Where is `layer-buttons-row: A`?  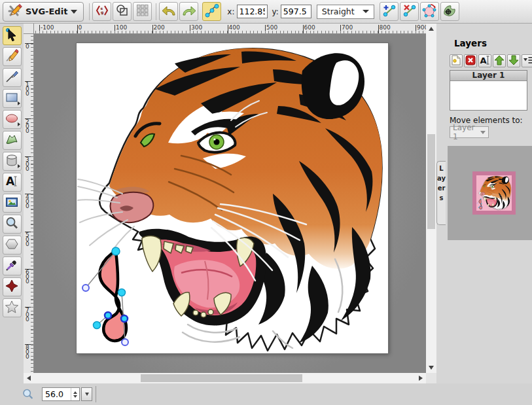
layer-buttons-row: A is located at coordinates (491, 61).